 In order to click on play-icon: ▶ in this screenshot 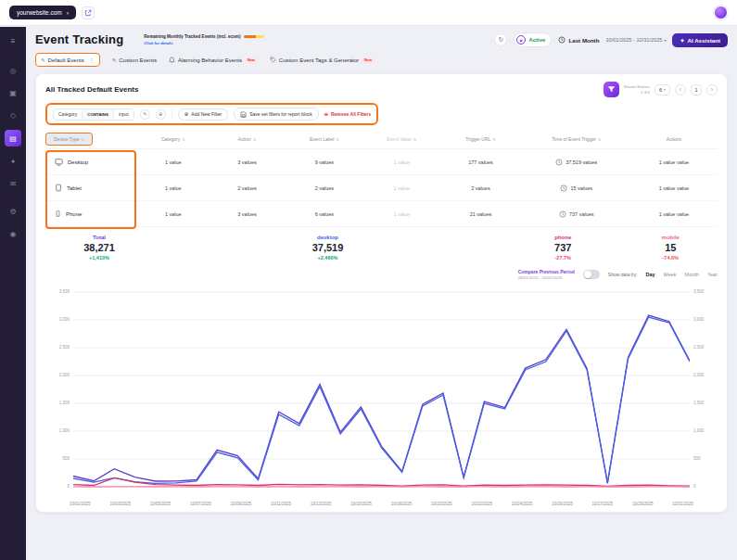, I will do `click(521, 40)`.